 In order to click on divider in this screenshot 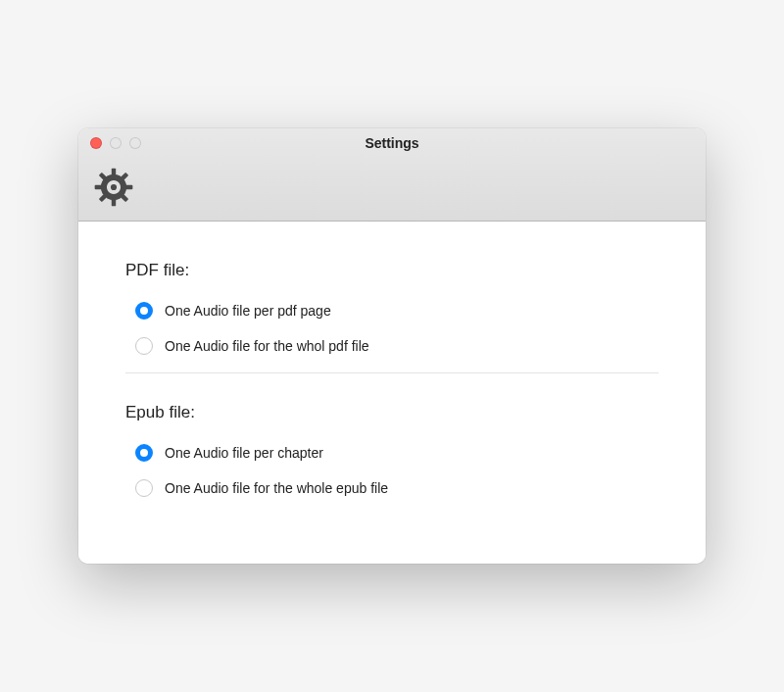, I will do `click(392, 372)`.